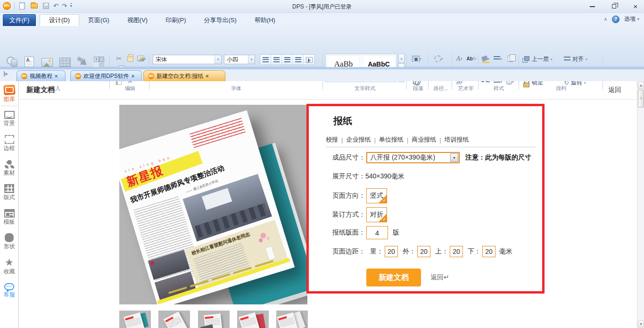  What do you see at coordinates (251, 59) in the screenshot?
I see `chevron-down-icon: ▾` at bounding box center [251, 59].